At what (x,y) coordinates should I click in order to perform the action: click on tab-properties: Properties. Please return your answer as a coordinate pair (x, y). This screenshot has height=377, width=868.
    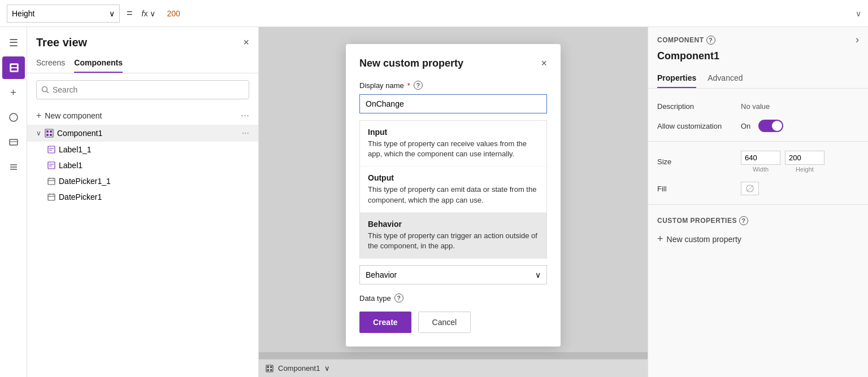
    Looking at the image, I should click on (677, 78).